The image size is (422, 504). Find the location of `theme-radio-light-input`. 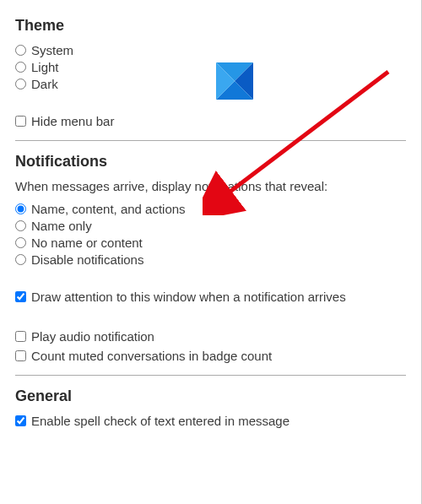

theme-radio-light-input is located at coordinates (20, 68).